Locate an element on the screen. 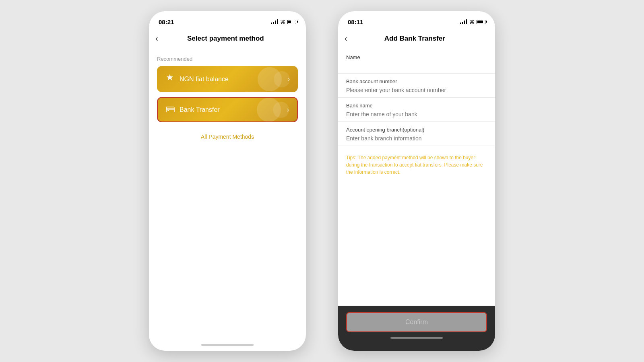  status-bar-2: 08:11 ⌘ is located at coordinates (417, 20).